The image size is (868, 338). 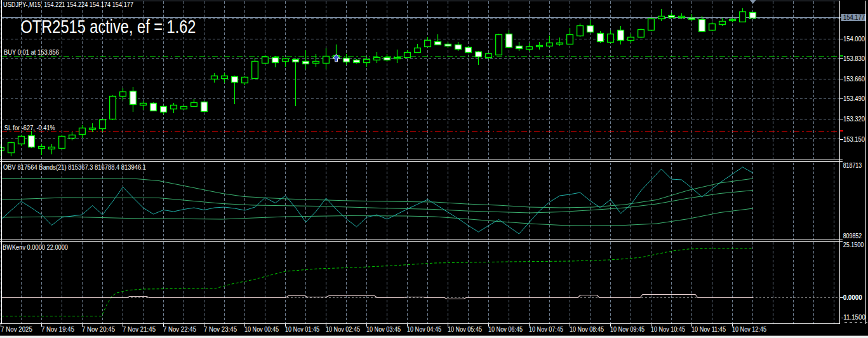 What do you see at coordinates (854, 99) in the screenshot?
I see `svg-text: 153.490` at bounding box center [854, 99].